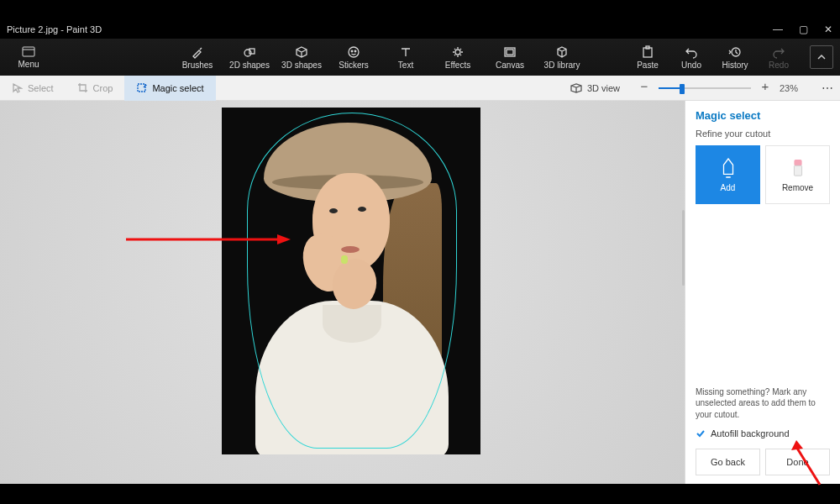 The image size is (840, 504). Describe the element at coordinates (29, 57) in the screenshot. I see `menu-button: Menu` at that location.